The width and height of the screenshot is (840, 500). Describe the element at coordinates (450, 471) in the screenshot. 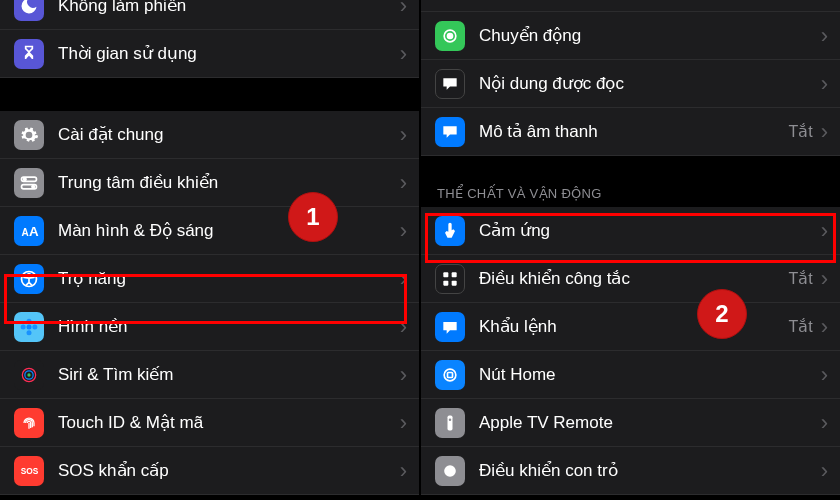

I see `pointer-icon` at that location.